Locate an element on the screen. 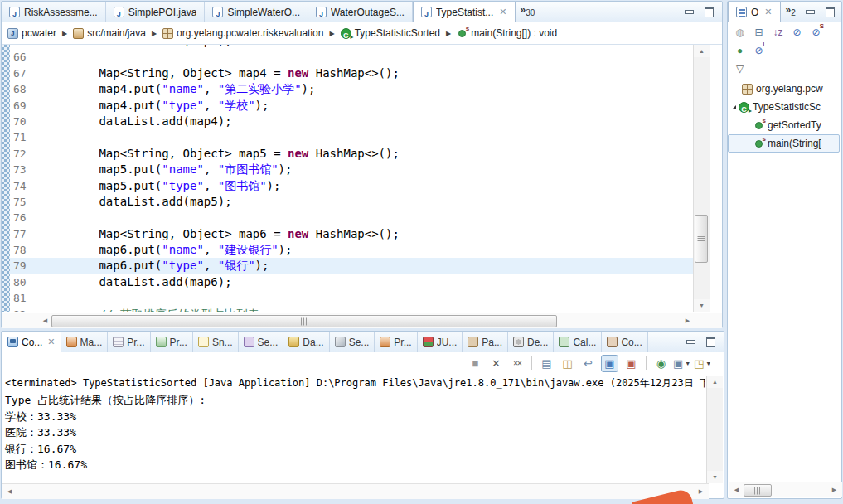 The width and height of the screenshot is (843, 504). code-text is located at coordinates (368, 217).